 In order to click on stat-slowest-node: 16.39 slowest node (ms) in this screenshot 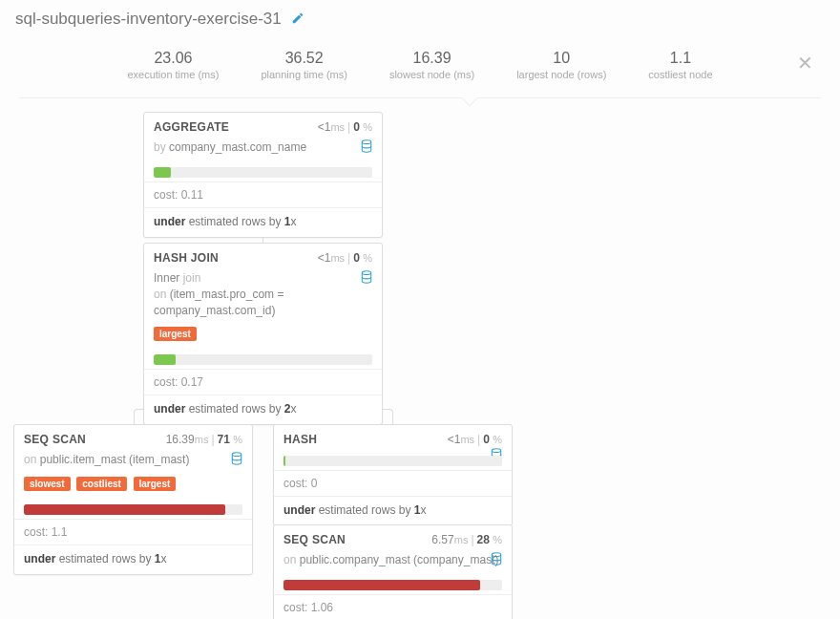, I will do `click(431, 65)`.